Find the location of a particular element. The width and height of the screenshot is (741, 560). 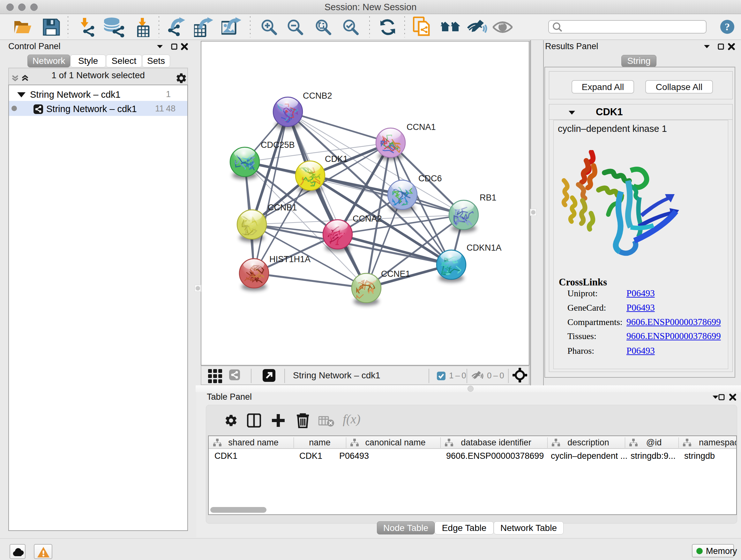

svg-text: HIST1H1A is located at coordinates (290, 259).